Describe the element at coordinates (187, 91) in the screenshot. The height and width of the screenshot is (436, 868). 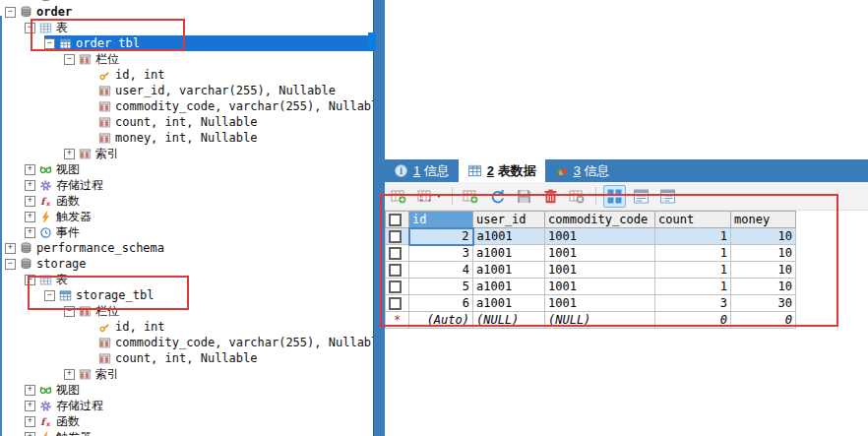
I see `tree-item: user_id, varchar(255), Nullable` at that location.